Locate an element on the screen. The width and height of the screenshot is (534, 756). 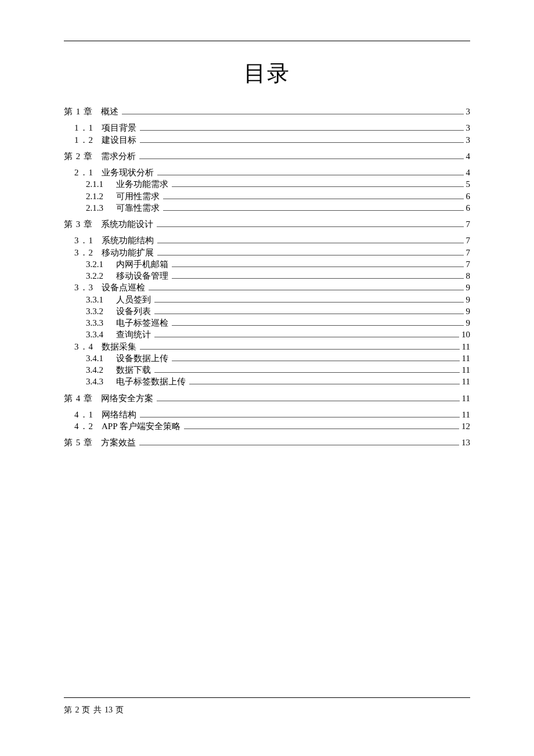
page-footer: 第 2 页 共 13 页 is located at coordinates (267, 706).